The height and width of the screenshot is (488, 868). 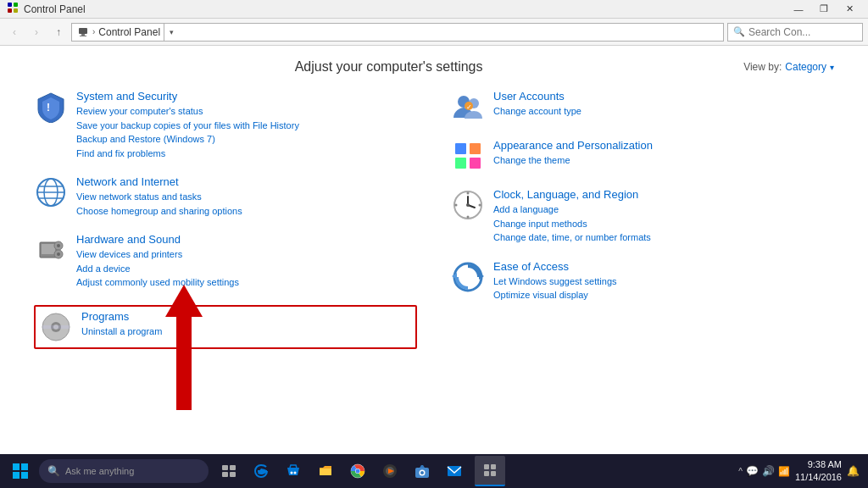 What do you see at coordinates (454, 471) in the screenshot?
I see `mail-button` at bounding box center [454, 471].